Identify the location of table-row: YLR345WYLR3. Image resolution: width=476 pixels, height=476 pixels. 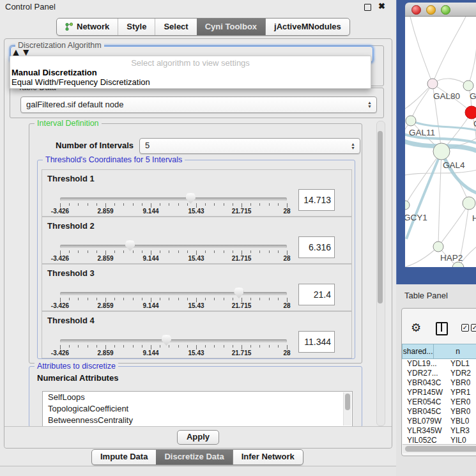
(440, 431).